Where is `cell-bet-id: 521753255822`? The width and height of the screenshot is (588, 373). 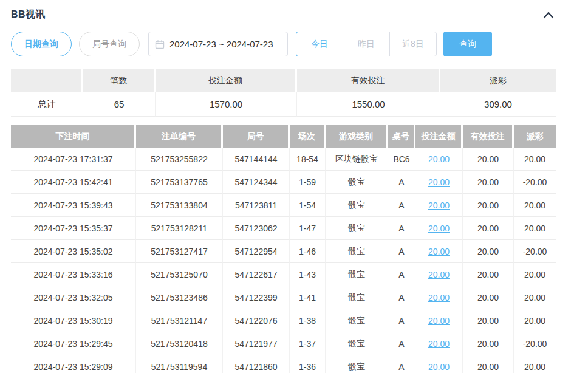
cell-bet-id: 521753255822 is located at coordinates (180, 159).